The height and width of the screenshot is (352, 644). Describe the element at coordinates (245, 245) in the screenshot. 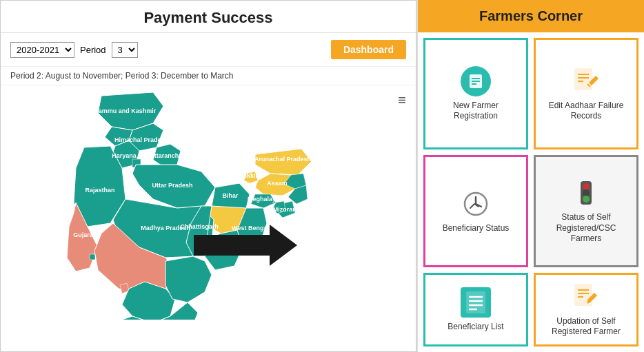

I see `arrow-container` at that location.